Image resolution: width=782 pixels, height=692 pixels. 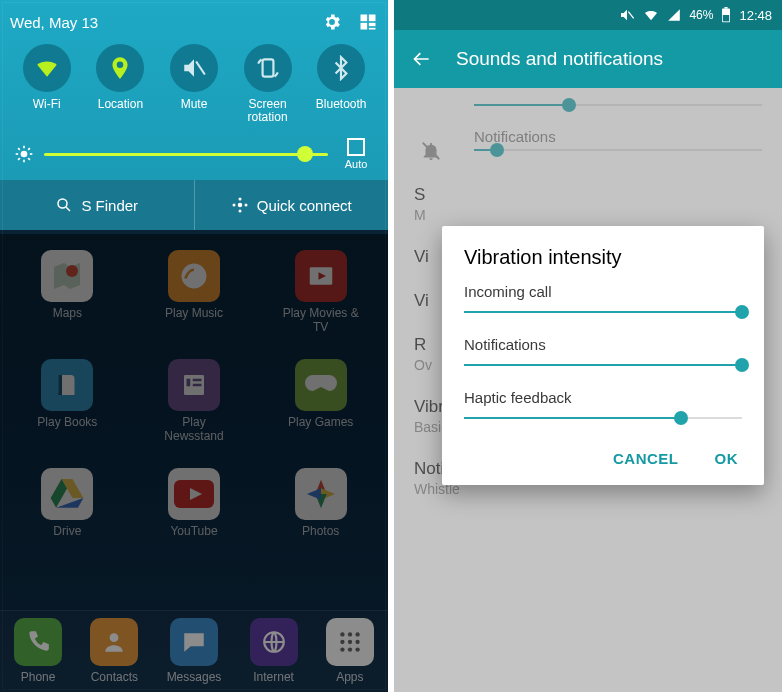 What do you see at coordinates (194, 651) in the screenshot?
I see `dock: PhoneContactsMessagesInternetApps` at bounding box center [194, 651].